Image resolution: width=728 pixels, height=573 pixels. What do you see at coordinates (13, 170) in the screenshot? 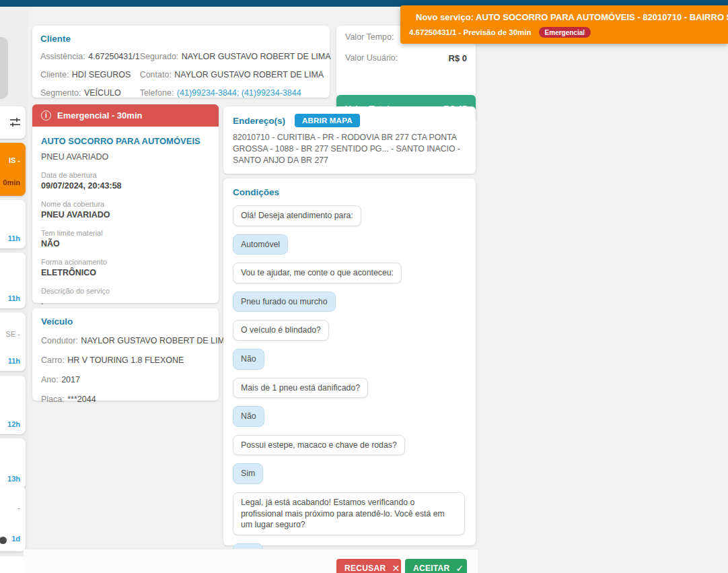
I see `service-queue-item-active: IS - 0min` at bounding box center [13, 170].